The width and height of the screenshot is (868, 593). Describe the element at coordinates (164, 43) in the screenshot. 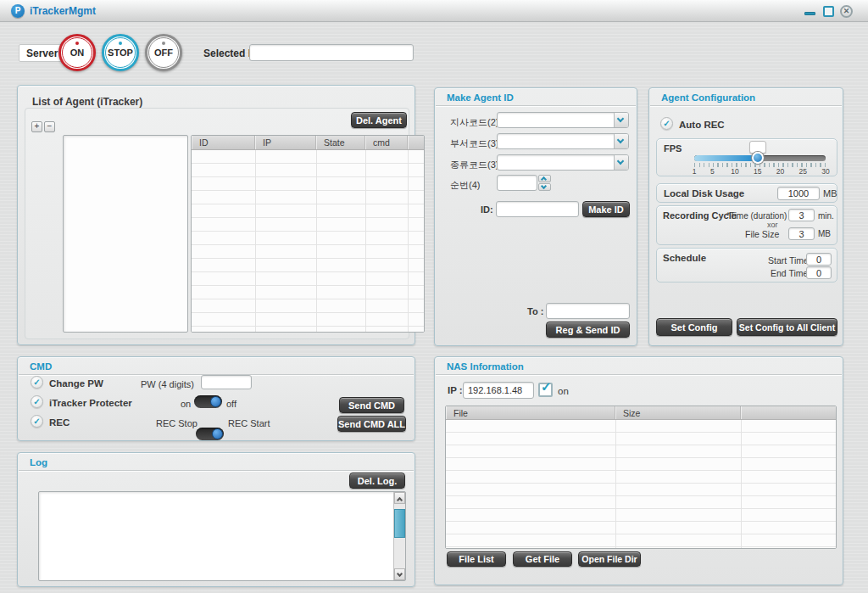

I see `server-off-dot` at that location.